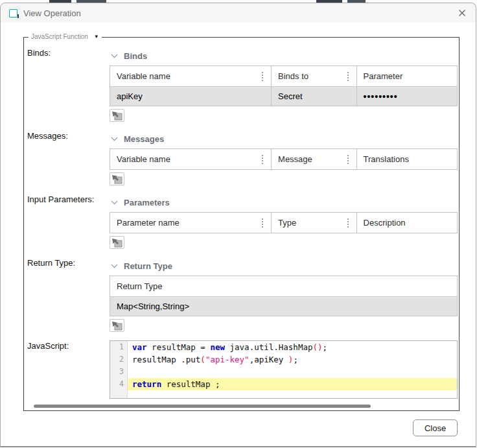 The width and height of the screenshot is (477, 448). What do you see at coordinates (284, 139) in the screenshot?
I see `messages-section-header: Messages` at bounding box center [284, 139].